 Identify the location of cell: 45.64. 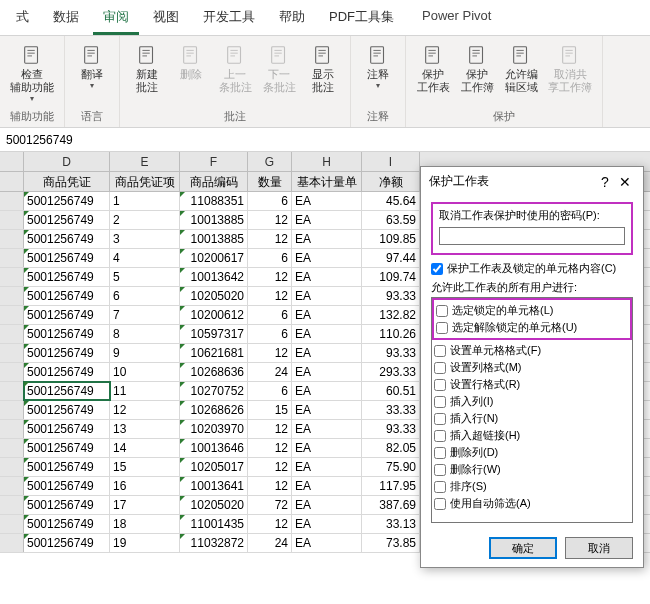
(391, 201).